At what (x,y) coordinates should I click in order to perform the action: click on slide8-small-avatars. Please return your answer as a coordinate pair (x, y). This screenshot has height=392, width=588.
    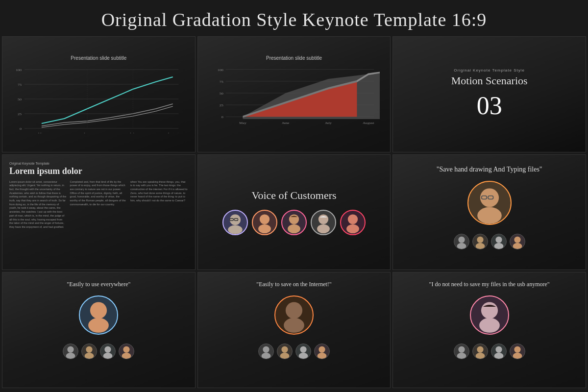
    Looking at the image, I should click on (294, 351).